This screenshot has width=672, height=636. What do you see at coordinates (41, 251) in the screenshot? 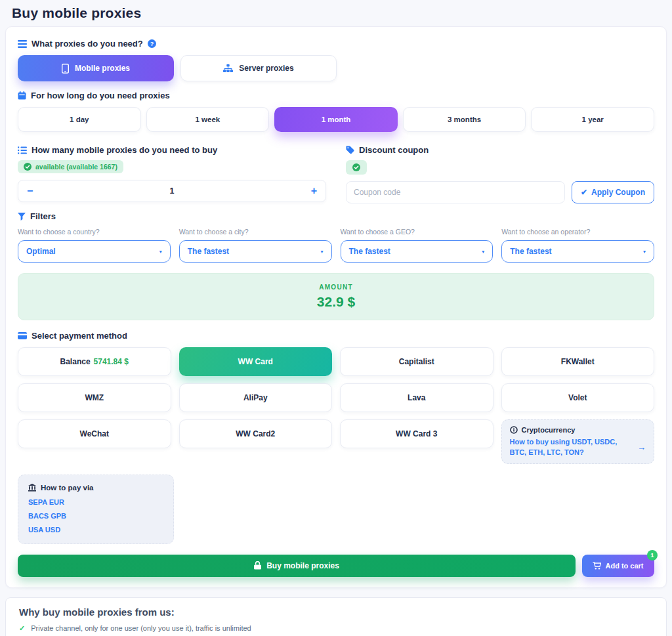
I see `country-select-value: Optimal` at bounding box center [41, 251].